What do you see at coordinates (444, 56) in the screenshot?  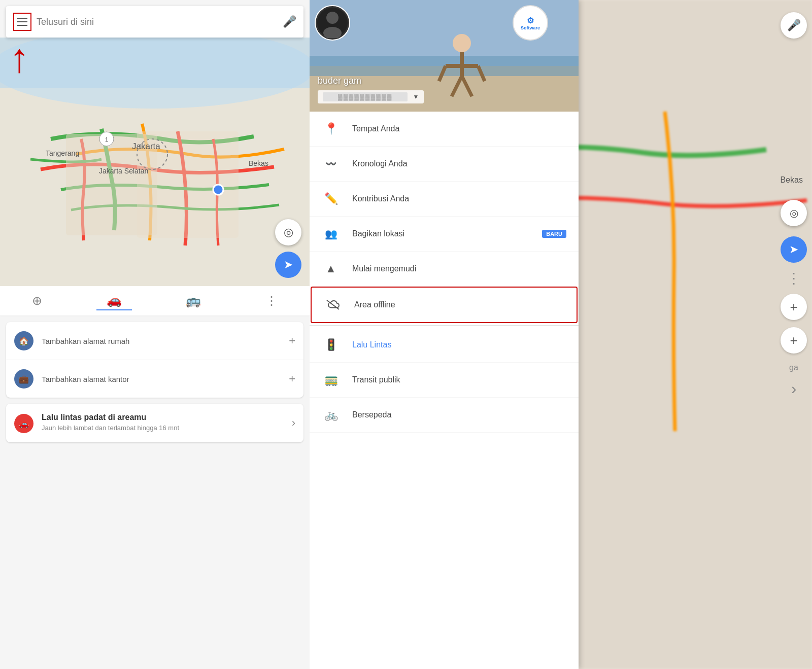 I see `profile-header: ⚙ Software buder gam ▓▓▓▓▓▓▓▓▓▓ ▼` at bounding box center [444, 56].